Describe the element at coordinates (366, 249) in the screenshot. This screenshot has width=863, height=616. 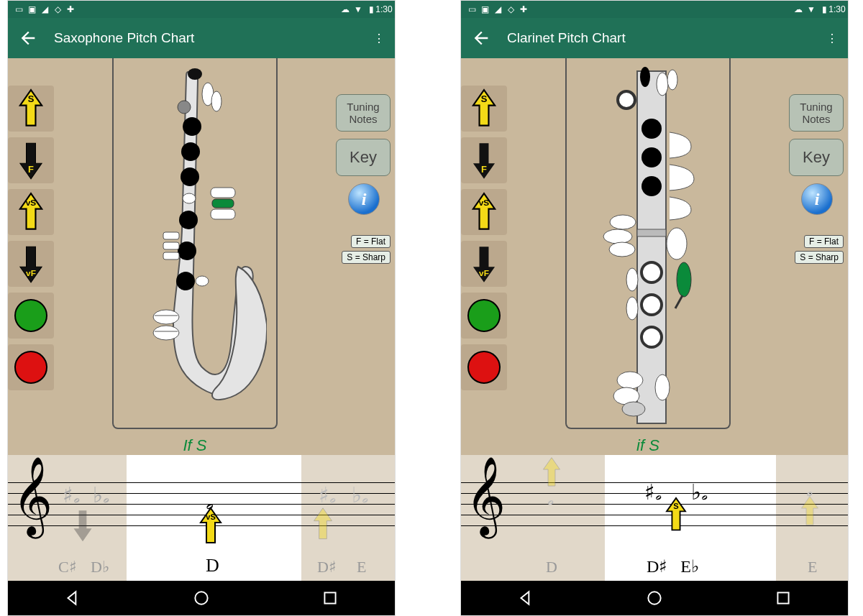
I see `legend: F = Flat S = Sharp` at that location.